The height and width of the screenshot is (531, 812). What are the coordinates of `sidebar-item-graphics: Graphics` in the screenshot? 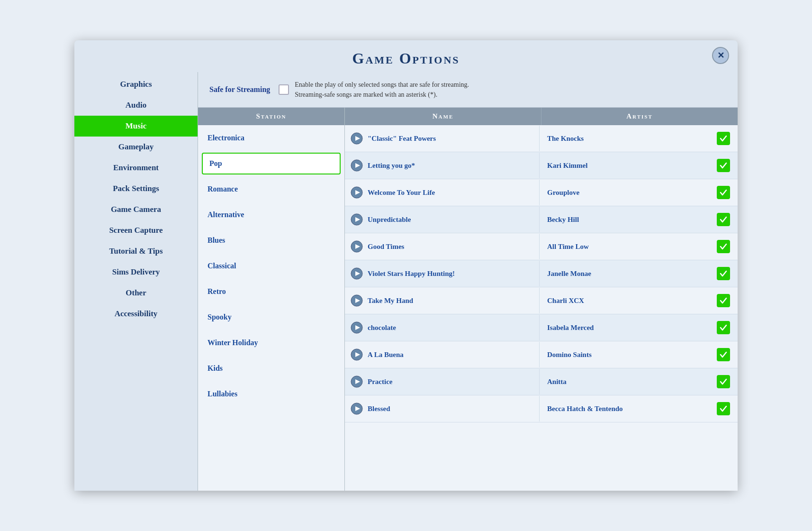 It's located at (136, 84).